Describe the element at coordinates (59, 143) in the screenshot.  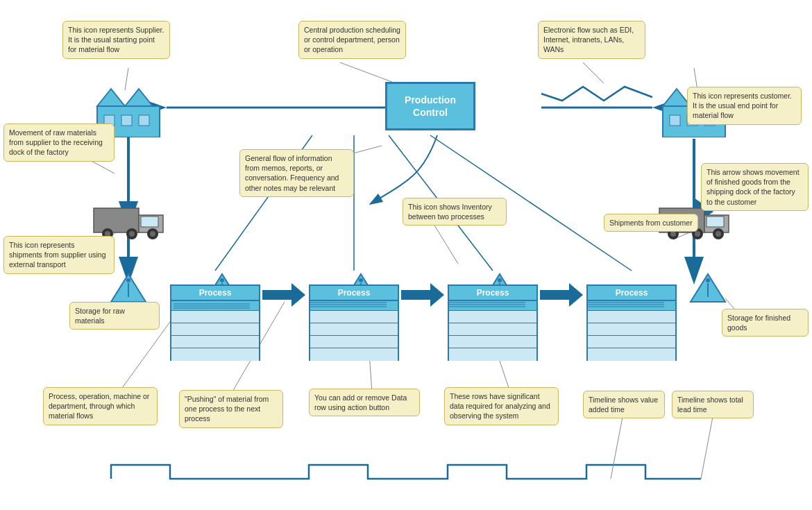
I see `callout-raw-movement: Movement of raw materials from supplier …` at that location.